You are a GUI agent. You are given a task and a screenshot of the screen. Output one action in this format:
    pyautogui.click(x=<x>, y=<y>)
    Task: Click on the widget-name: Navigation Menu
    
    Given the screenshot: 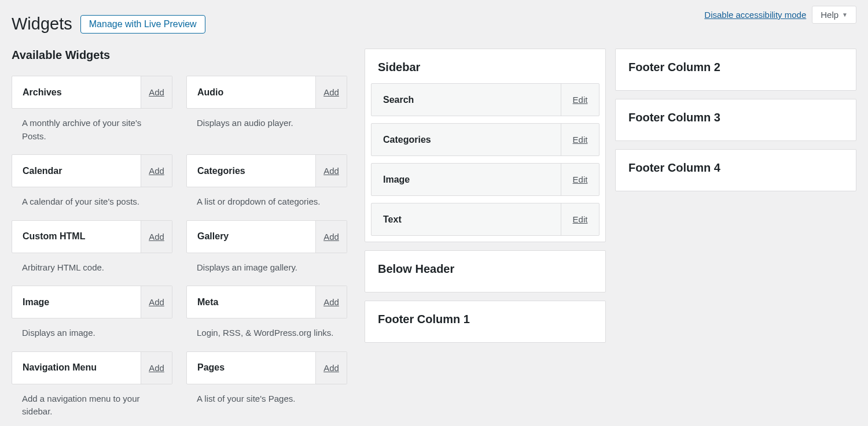 What is the action you would take?
    pyautogui.click(x=76, y=368)
    